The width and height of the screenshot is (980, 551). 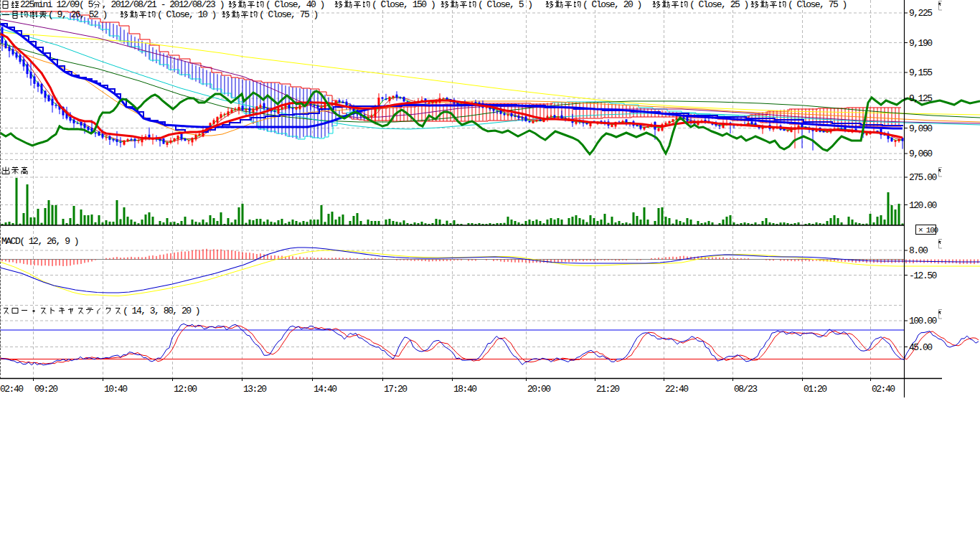 What do you see at coordinates (46, 389) in the screenshot?
I see `svg-text: 09:20` at bounding box center [46, 389].